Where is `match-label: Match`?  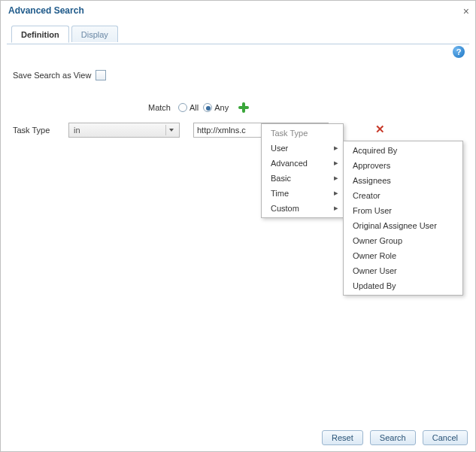
match-label: Match is located at coordinates (159, 108).